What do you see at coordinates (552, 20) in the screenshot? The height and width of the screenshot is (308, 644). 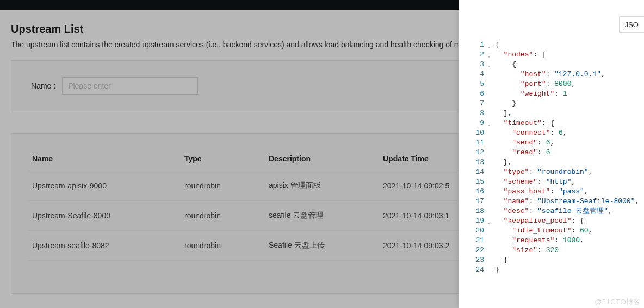 I see `drawer-toolbar: JSO` at bounding box center [552, 20].